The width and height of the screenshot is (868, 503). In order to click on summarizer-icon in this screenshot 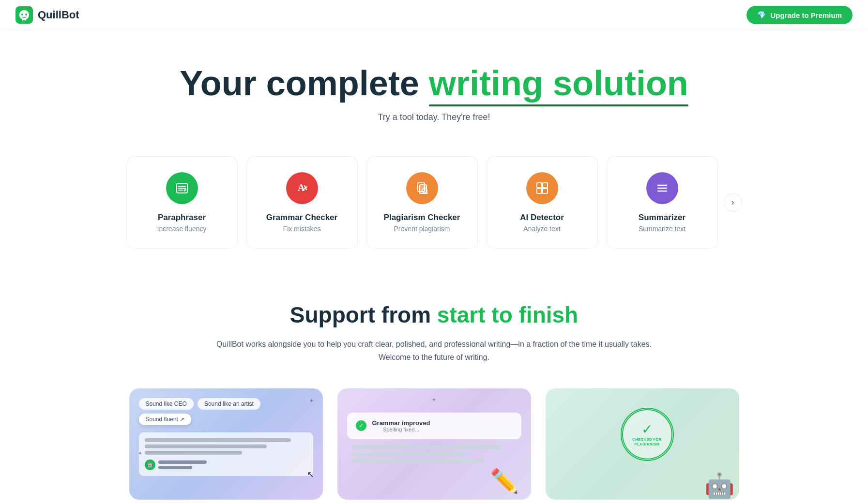, I will do `click(662, 188)`.